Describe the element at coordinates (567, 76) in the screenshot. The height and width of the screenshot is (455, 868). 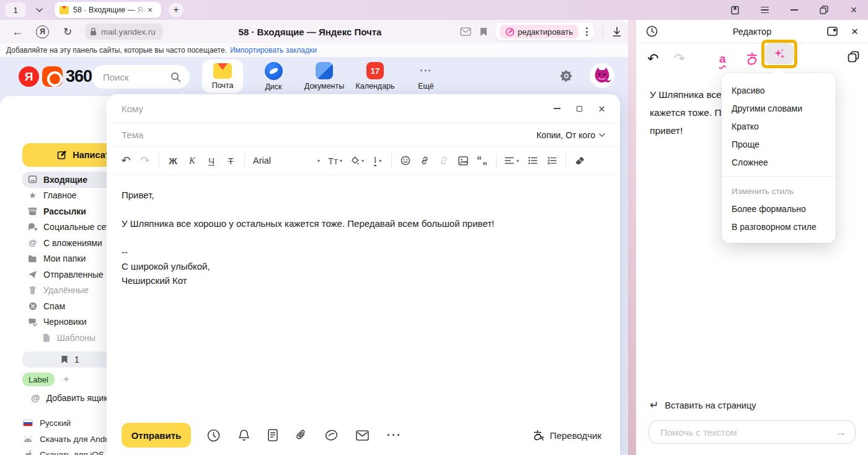
I see `settings-gear-icon` at that location.